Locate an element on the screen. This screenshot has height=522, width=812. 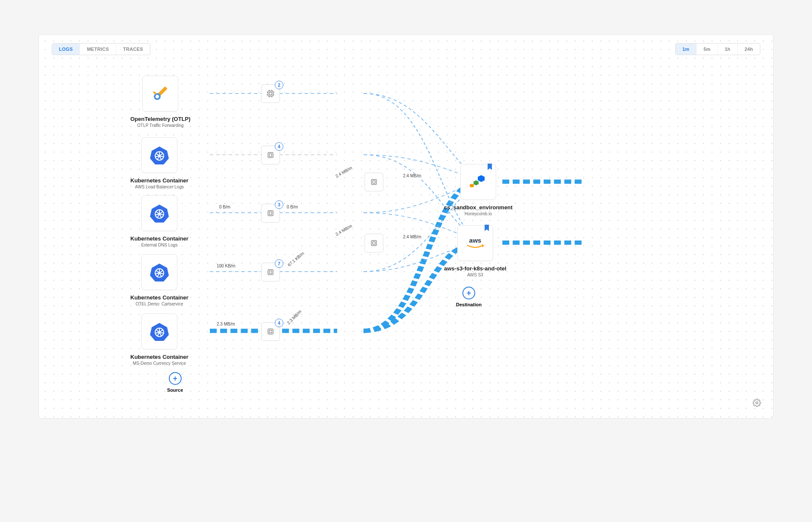
source-node: Kubernetes ContainerMS-Demo Currency Ser… is located at coordinates (159, 340).